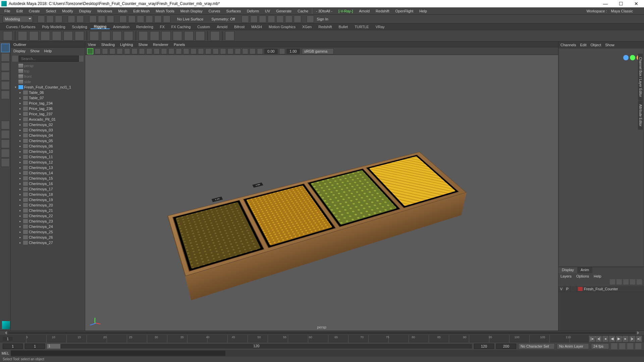 The width and height of the screenshot is (644, 362). I want to click on outliner-item: ▸Cherimoya_16, so click(48, 184).